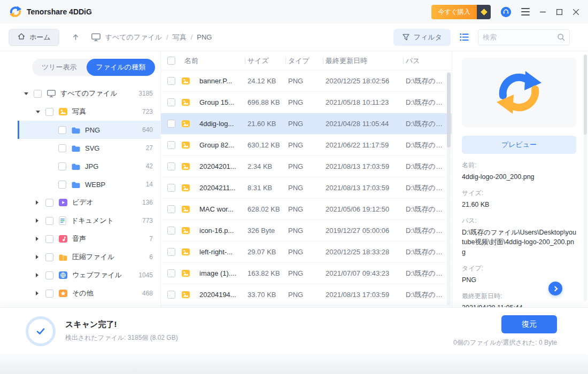 This screenshot has width=588, height=374. I want to click on close-button, so click(576, 12).